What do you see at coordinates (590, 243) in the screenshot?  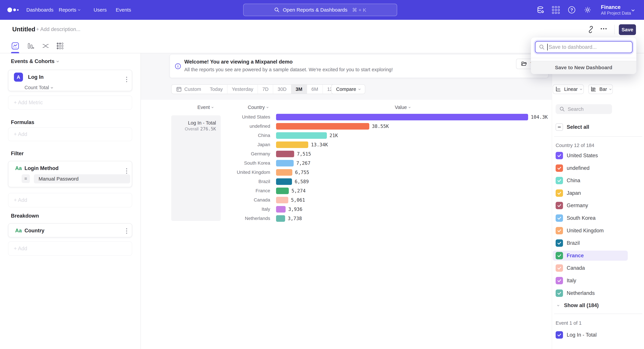 I see `legend-row-brazil: Brazil` at bounding box center [590, 243].